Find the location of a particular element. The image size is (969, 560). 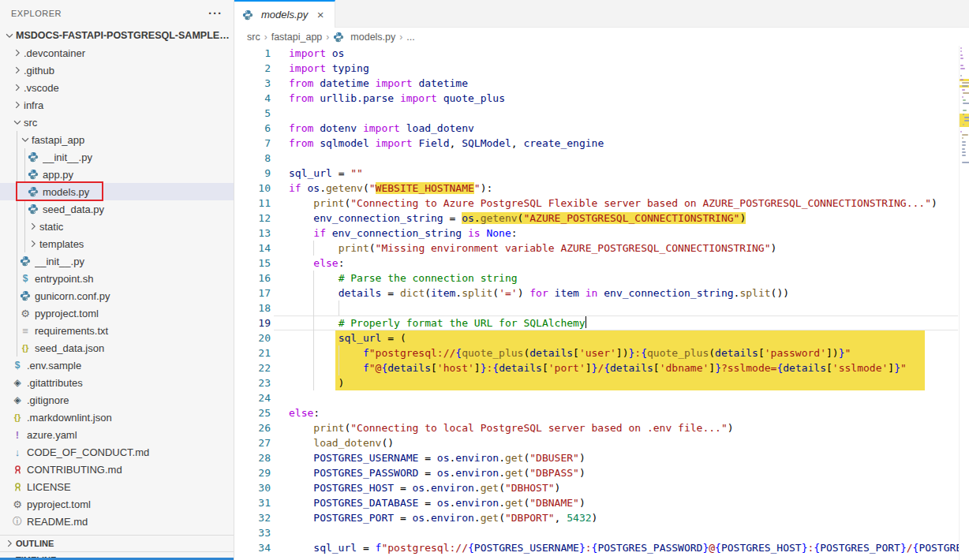

tree-item-app-py: app.py is located at coordinates (117, 174).